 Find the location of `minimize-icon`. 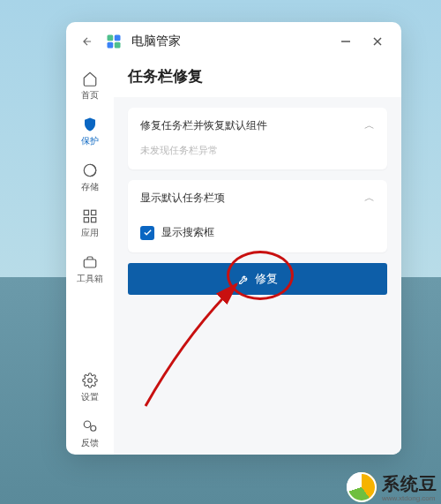

minimize-icon is located at coordinates (346, 41).